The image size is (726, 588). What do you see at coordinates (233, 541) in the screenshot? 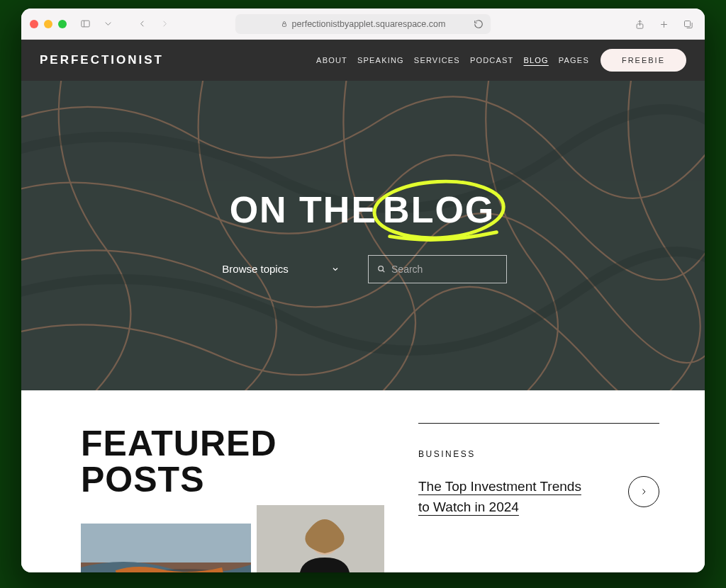
I see `featured-thumbnails` at bounding box center [233, 541].